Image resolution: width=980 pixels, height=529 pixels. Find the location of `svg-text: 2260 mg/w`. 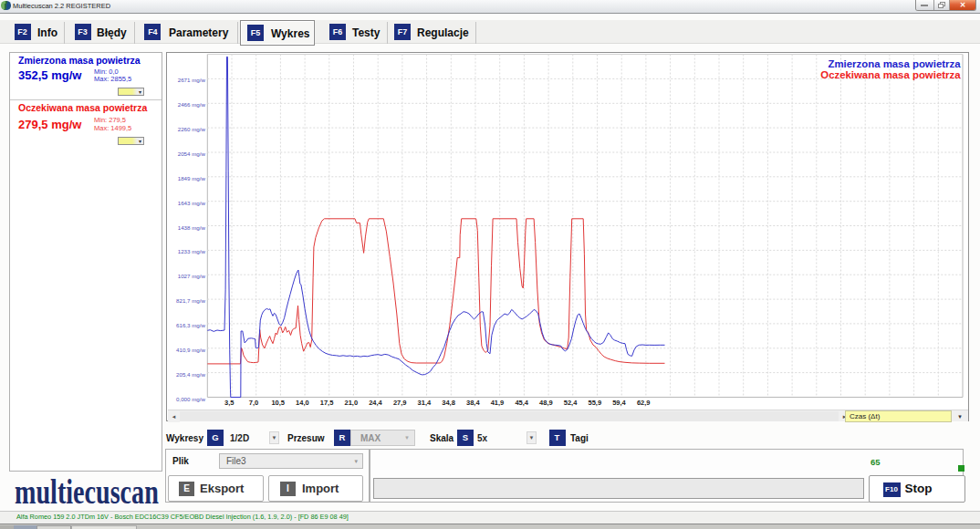

svg-text: 2260 mg/w is located at coordinates (192, 130).